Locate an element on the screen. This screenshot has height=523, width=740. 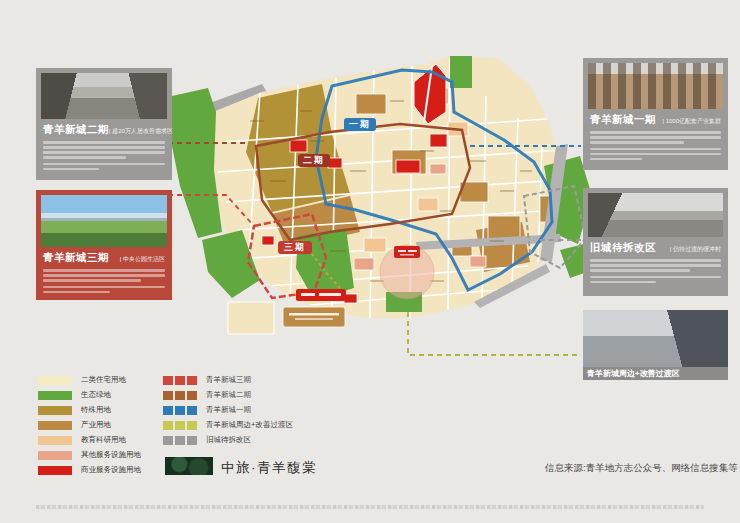
card-phase2-subtitle: | 超20万人居改善需求区 is located at coordinates (141, 132).